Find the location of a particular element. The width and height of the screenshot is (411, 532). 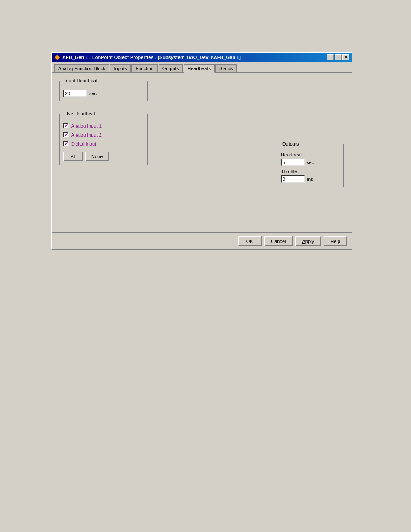

checkbox-label-analog-input-2: Analog Input 2 is located at coordinates (86, 135).